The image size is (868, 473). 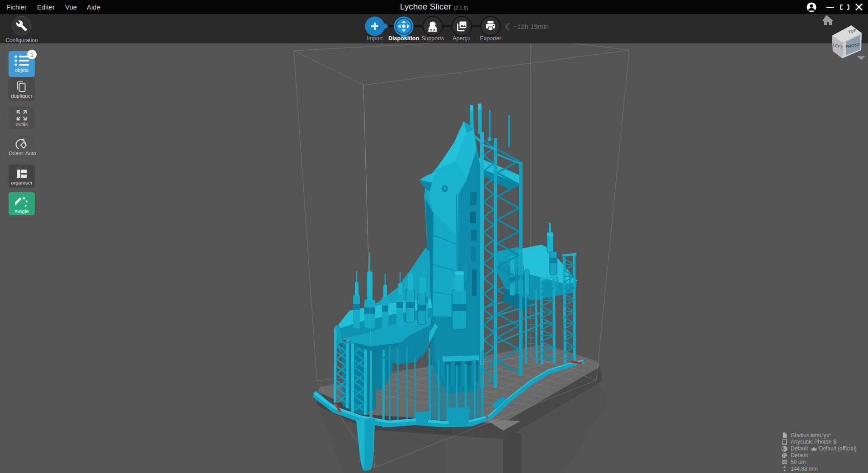 I want to click on svg-text: Supports, so click(x=433, y=38).